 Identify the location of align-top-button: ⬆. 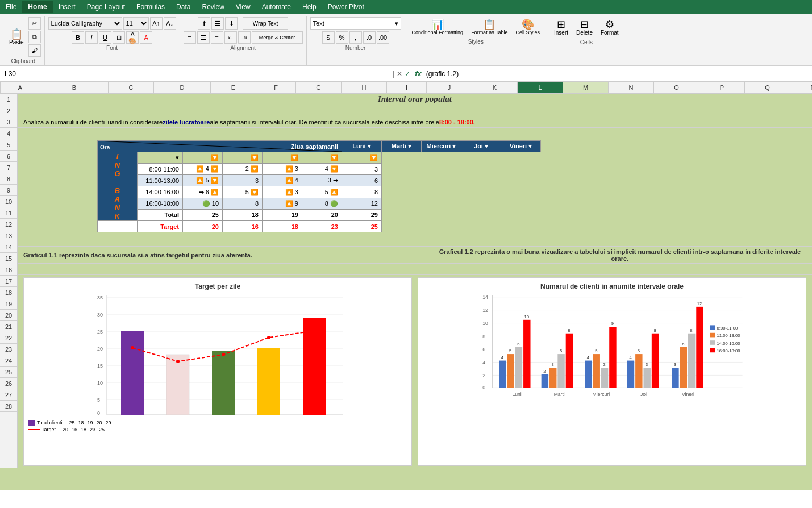
(204, 23).